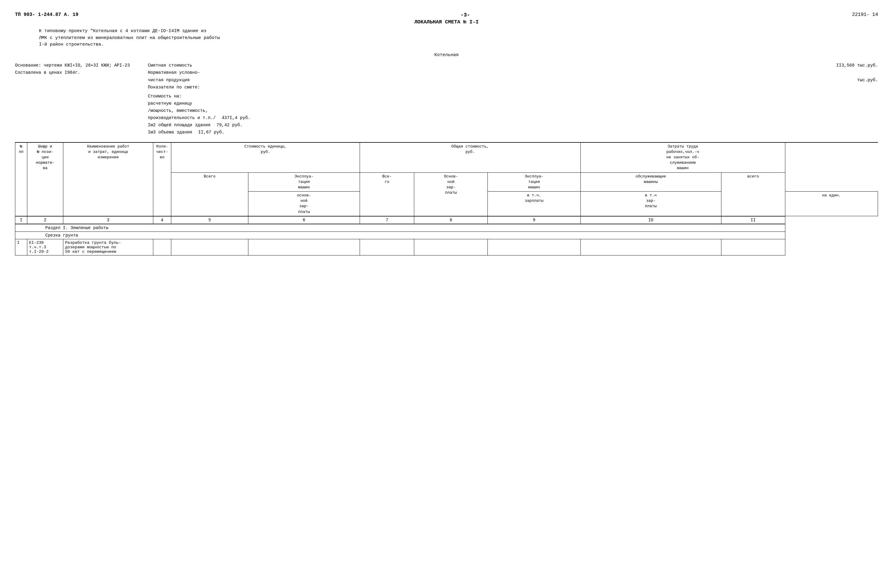 This screenshot has width=893, height=588. I want to click on row1-labor-total, so click(753, 247).